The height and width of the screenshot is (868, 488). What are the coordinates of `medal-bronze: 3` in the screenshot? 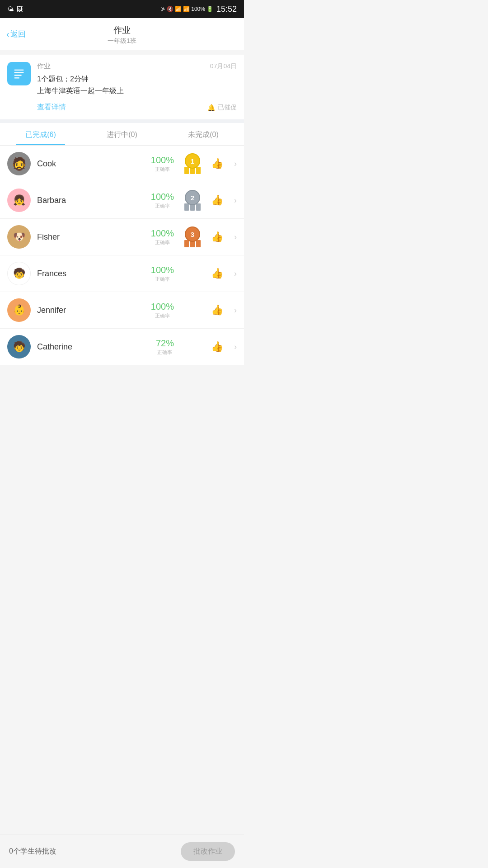 It's located at (192, 237).